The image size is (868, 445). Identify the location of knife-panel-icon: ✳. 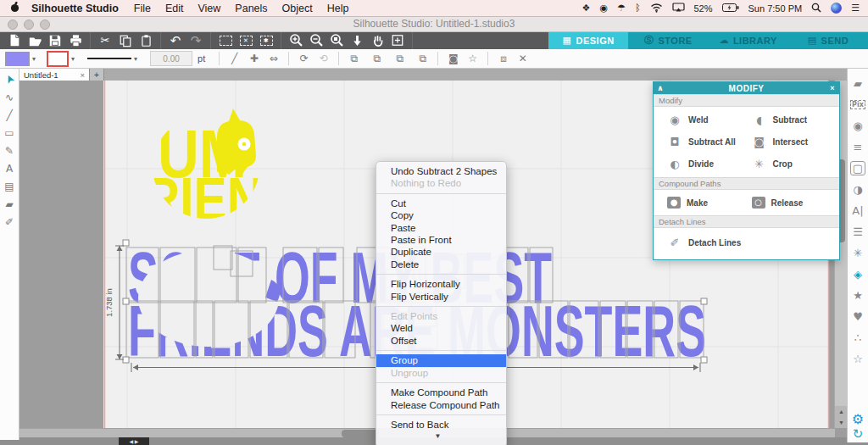
(858, 253).